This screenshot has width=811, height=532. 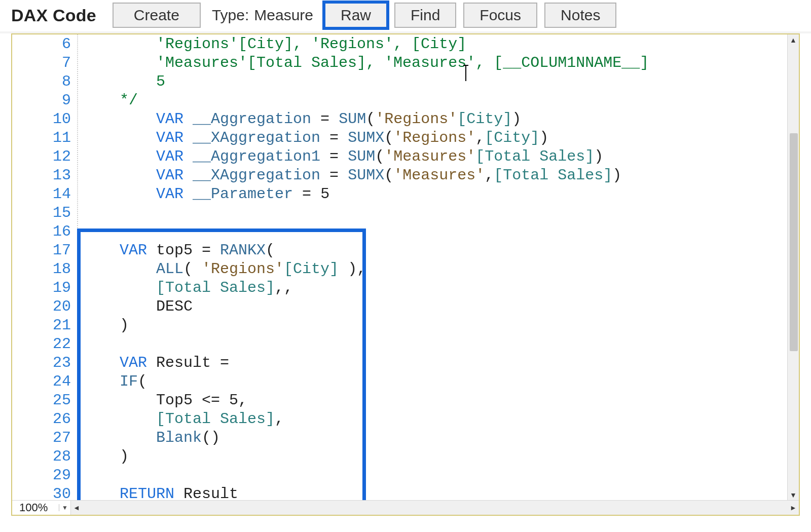 I want to click on zoom-value: 100%, so click(x=33, y=508).